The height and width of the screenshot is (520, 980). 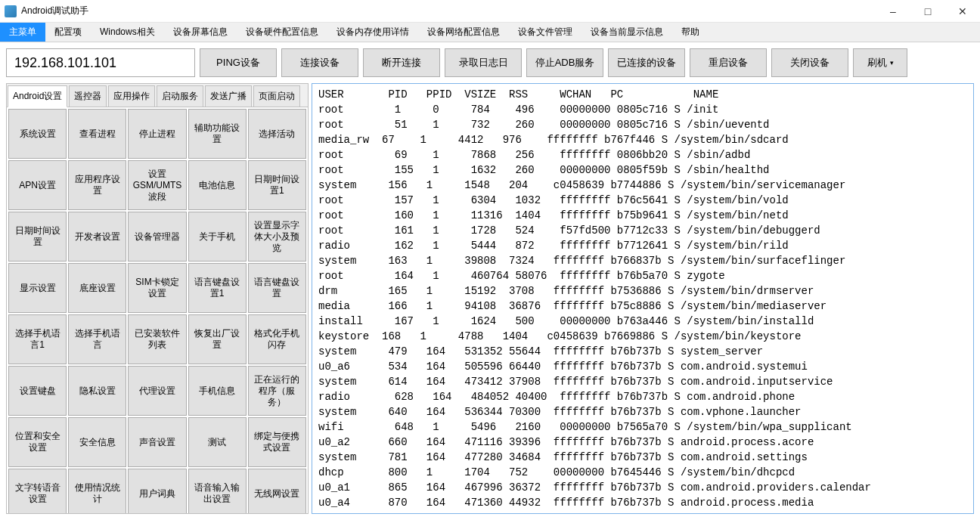 What do you see at coordinates (565, 63) in the screenshot?
I see `stop-adb-button: 停止ADB服务` at bounding box center [565, 63].